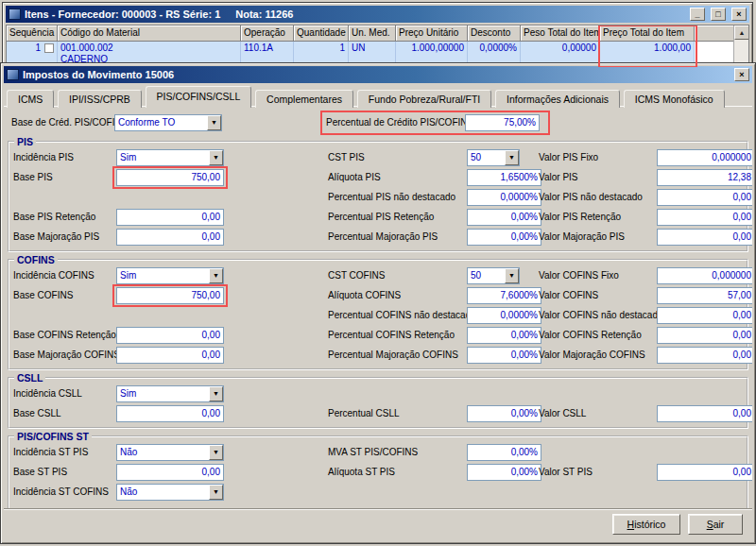 The width and height of the screenshot is (756, 546). I want to click on perc-pis-ret-input: 0,00%, so click(505, 217).